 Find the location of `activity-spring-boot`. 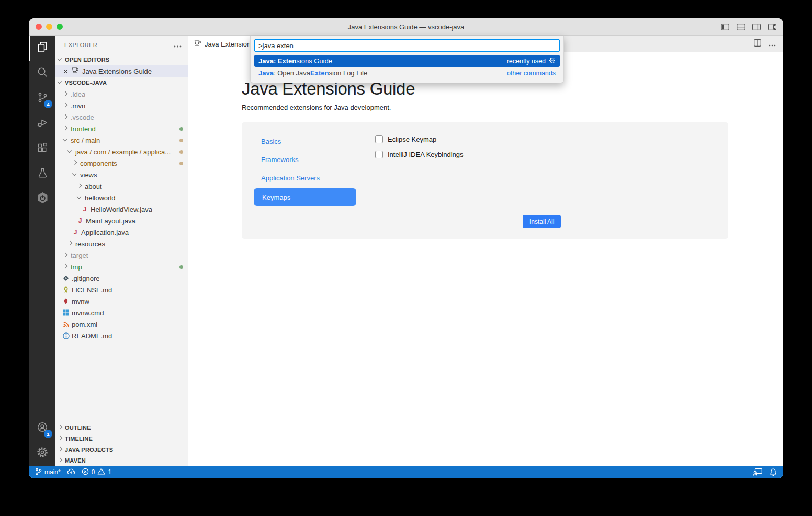

activity-spring-boot is located at coordinates (42, 199).